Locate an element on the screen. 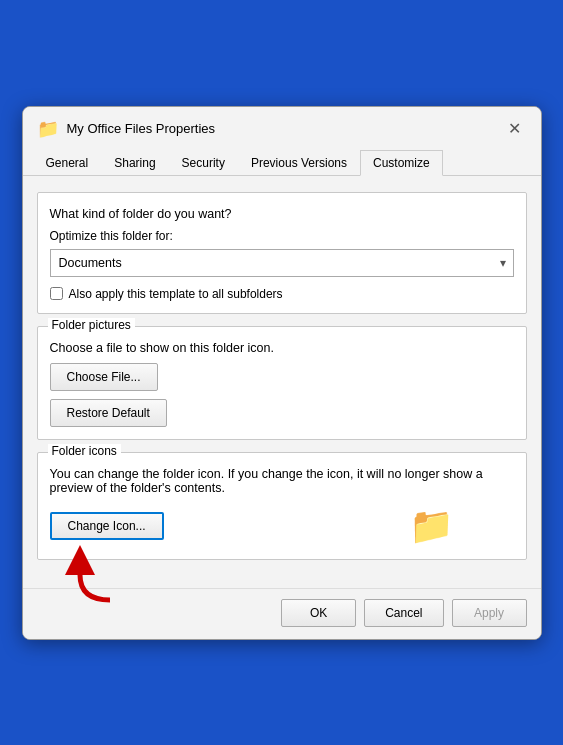  subfolder-label: Also apply this template to all subfolde… is located at coordinates (176, 294).